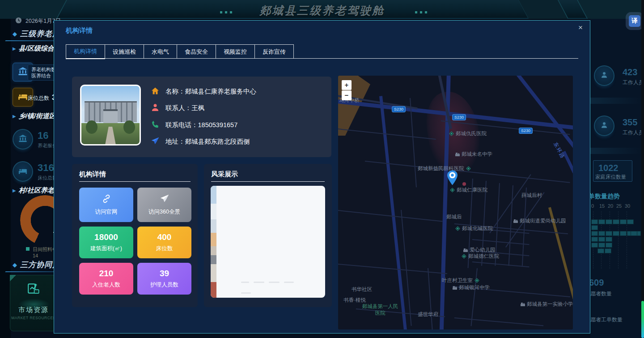  Describe the element at coordinates (602, 206) in the screenshot. I see `chart-axis-tick: 15` at that location.